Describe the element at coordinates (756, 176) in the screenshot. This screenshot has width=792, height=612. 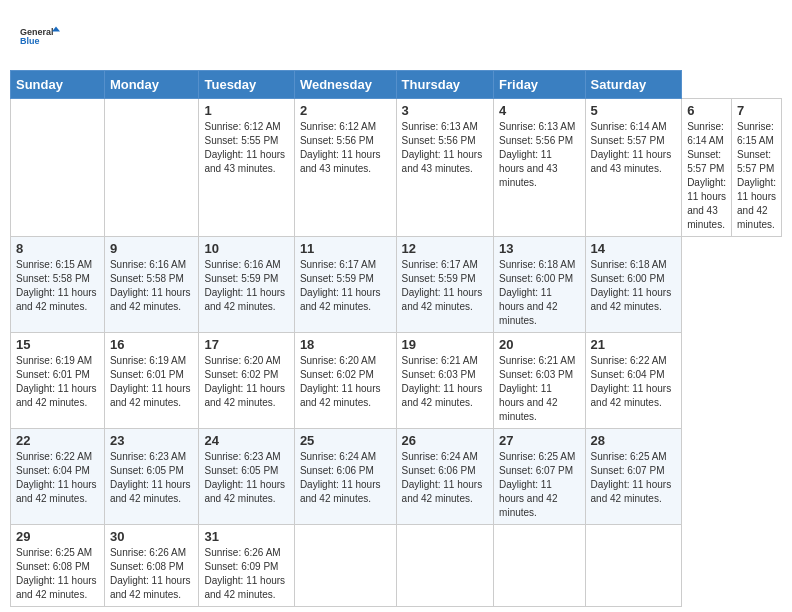
I see `day-info: Sunrise: 6:15 AM Sunset: 5:57 PM Dayligh…` at that location.